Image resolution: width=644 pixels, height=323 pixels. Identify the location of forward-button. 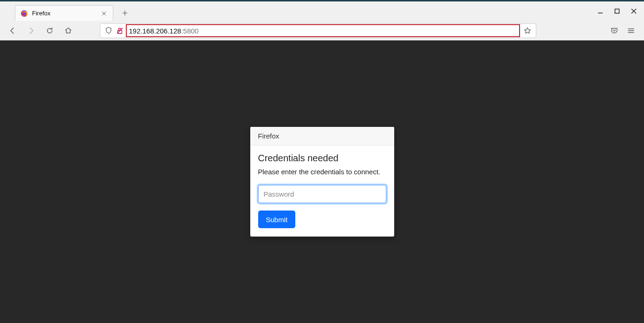
(31, 31).